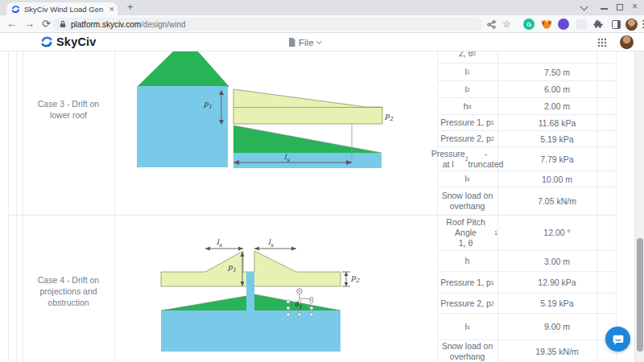  What do you see at coordinates (291, 42) in the screenshot?
I see `file-icon` at bounding box center [291, 42].